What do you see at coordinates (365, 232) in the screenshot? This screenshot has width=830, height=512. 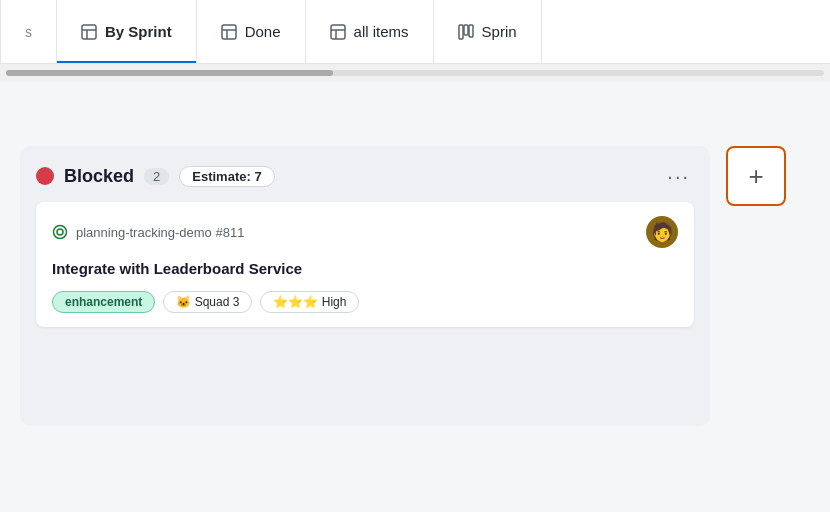 I see `card-top-row: planning-tracking-demo #811 🧑` at bounding box center [365, 232].